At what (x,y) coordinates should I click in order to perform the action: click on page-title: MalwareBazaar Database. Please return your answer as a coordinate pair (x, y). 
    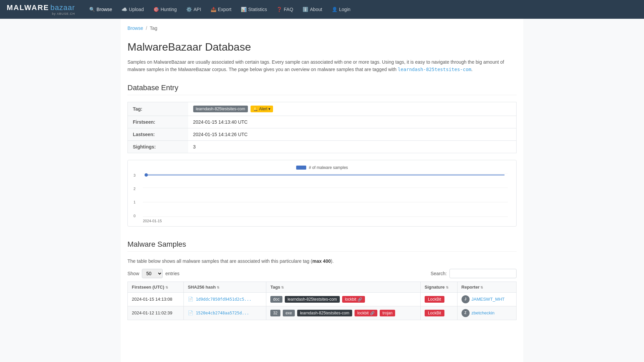
    Looking at the image, I should click on (322, 47).